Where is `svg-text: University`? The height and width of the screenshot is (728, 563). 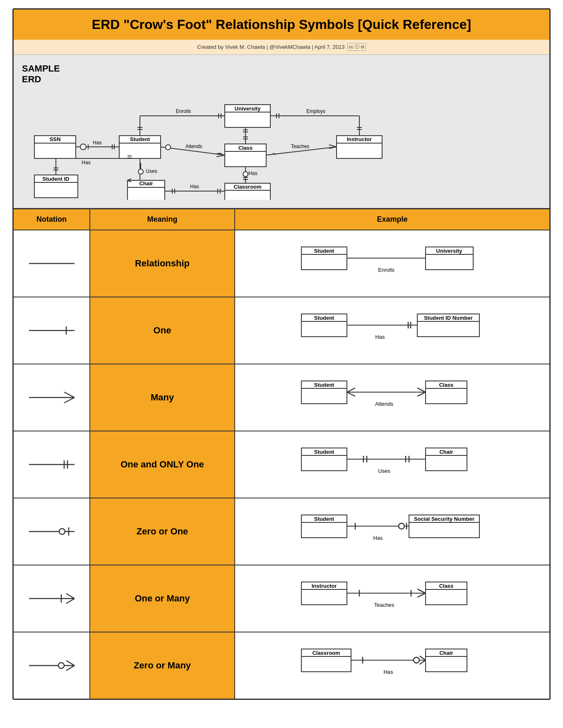 svg-text: University is located at coordinates (248, 108).